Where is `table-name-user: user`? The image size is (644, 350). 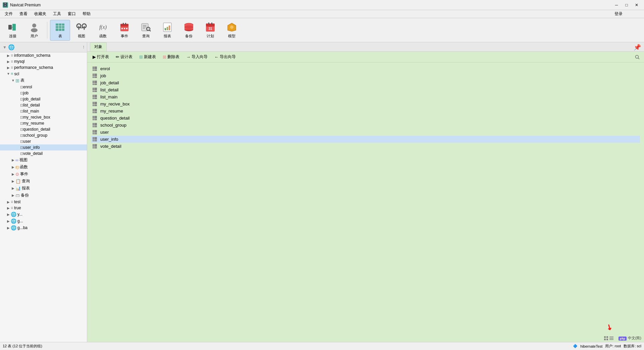
table-name-user: user is located at coordinates (105, 132).